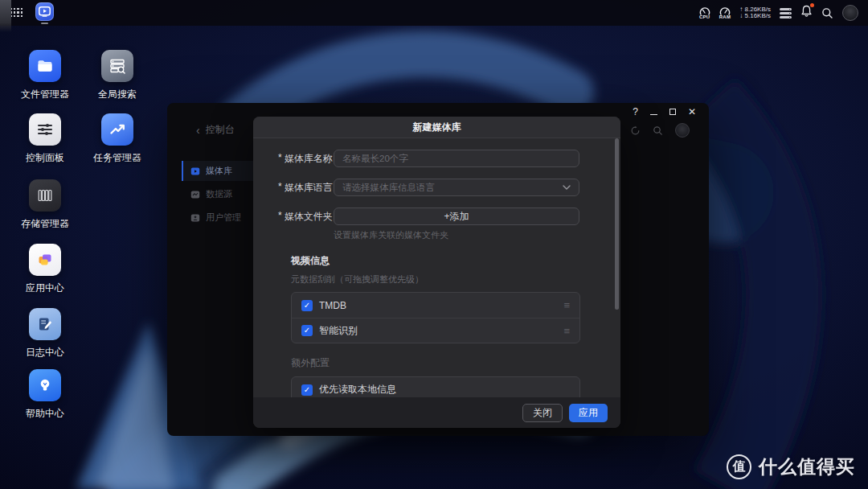 Image resolution: width=868 pixels, height=489 pixels. I want to click on chevron-left-icon: ‹, so click(198, 130).